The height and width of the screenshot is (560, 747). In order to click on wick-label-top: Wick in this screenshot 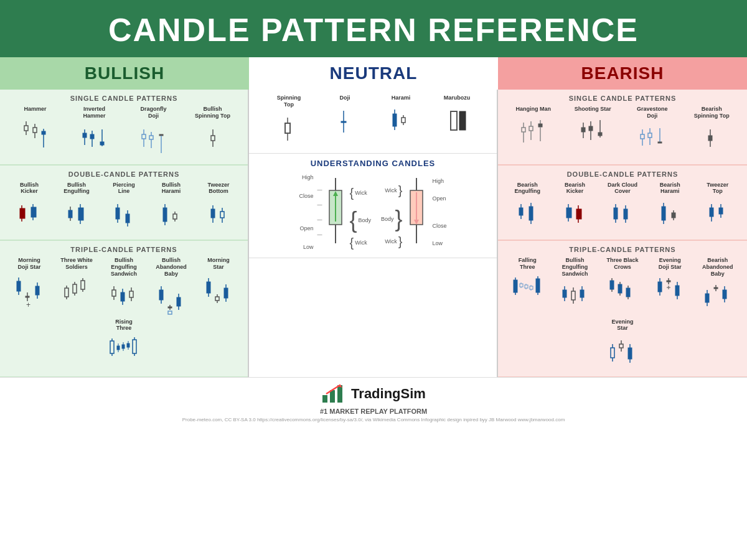, I will do `click(361, 193)`.